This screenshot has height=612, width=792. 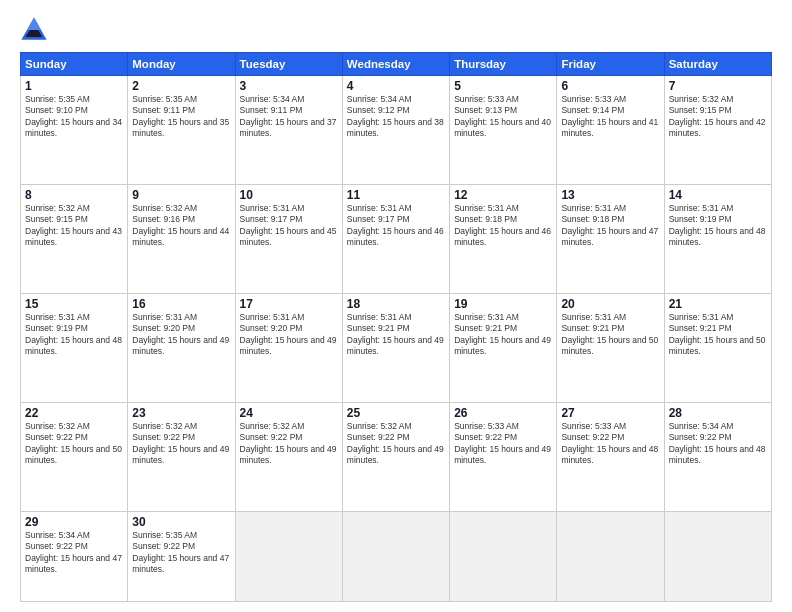 I want to click on day-number: 11, so click(x=396, y=195).